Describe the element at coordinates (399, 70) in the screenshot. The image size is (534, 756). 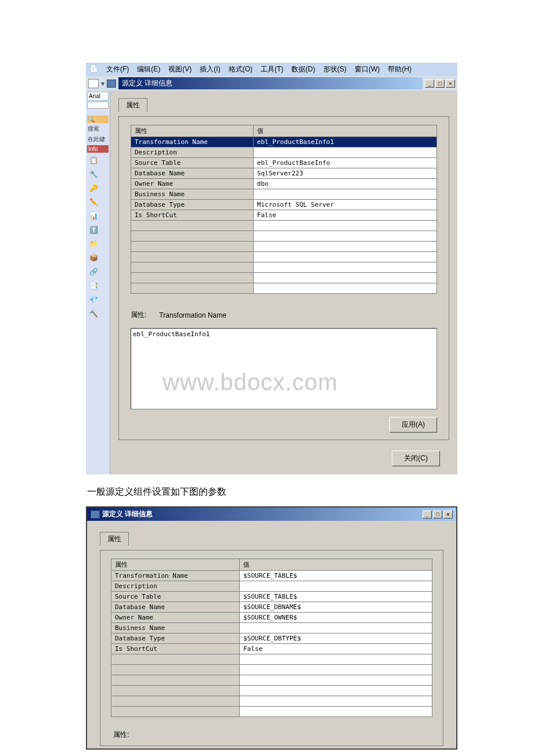
I see `menu-help: 帮助(H)` at that location.